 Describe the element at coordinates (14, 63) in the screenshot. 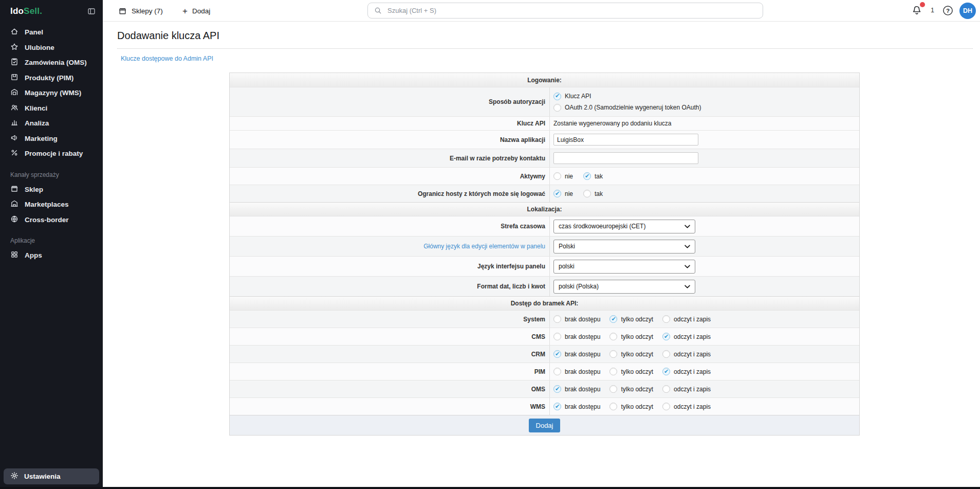

I see `clipboard-check-icon` at that location.